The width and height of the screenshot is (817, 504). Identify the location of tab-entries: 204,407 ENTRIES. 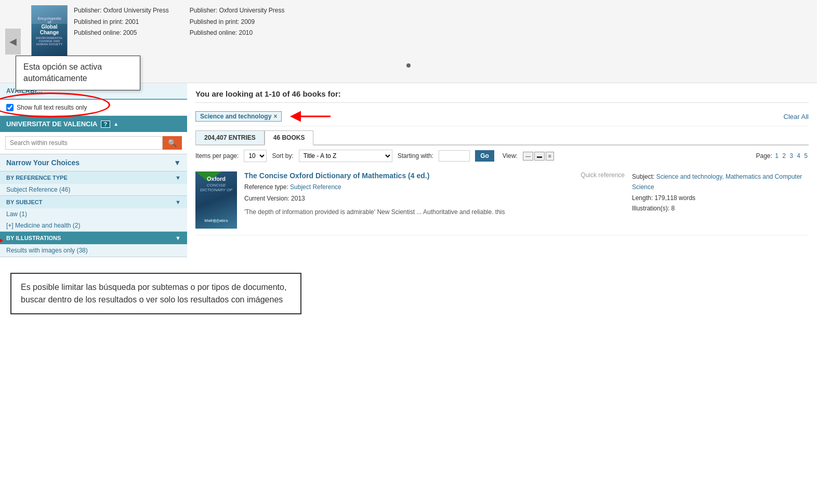
(230, 137).